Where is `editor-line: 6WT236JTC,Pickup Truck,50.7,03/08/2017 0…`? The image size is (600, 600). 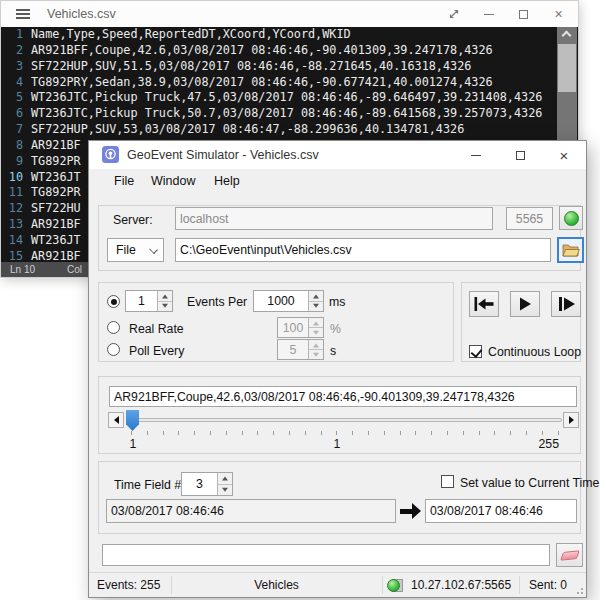 editor-line: 6WT236JTC,Pickup Truck,50.7,03/08/2017 0… is located at coordinates (290, 114).